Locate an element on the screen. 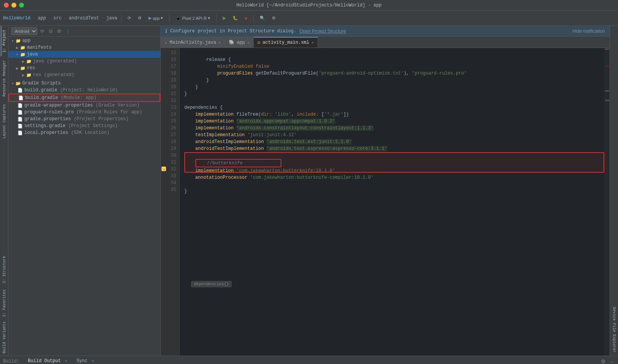 The width and height of the screenshot is (618, 364). tab-app-gradle: 🐘 app ✕ is located at coordinates (240, 42).